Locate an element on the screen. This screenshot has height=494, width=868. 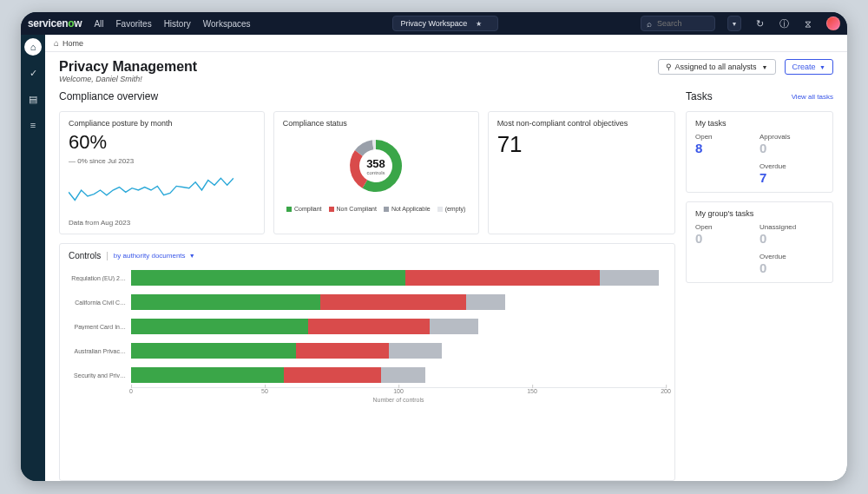
axis-tick: 150 is located at coordinates (532, 391).